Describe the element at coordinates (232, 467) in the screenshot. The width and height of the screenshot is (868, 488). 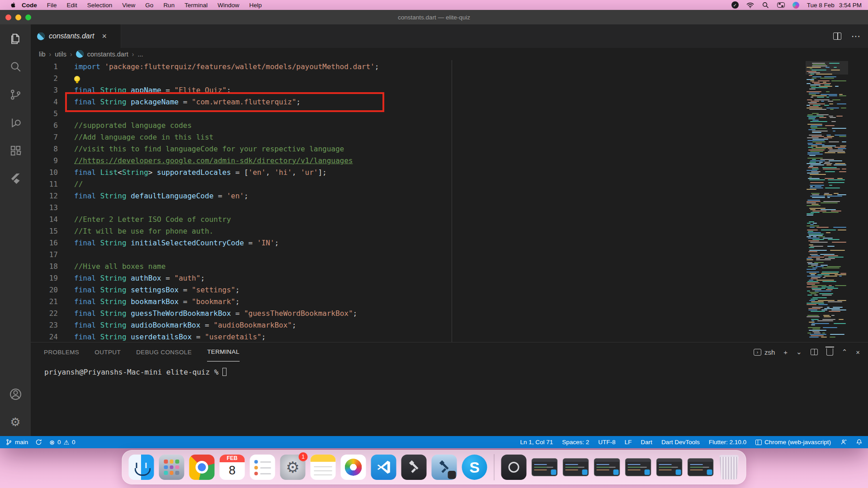
I see `dock-item-calendar: FEB8` at that location.